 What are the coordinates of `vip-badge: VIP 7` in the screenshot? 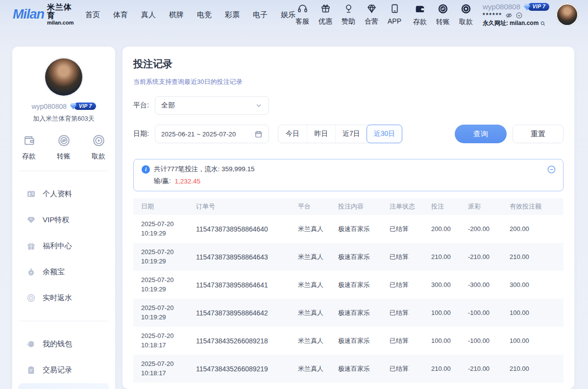 It's located at (536, 7).